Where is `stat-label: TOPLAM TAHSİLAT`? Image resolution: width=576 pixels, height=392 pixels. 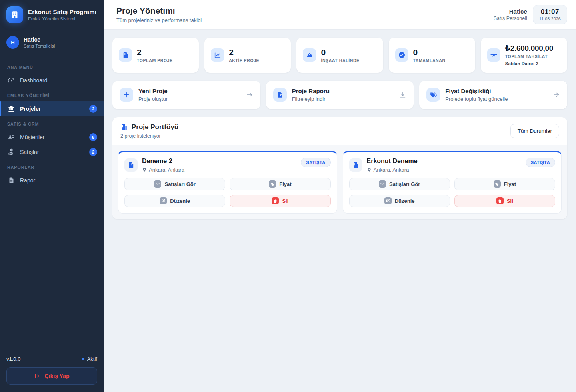
stat-label: TOPLAM TAHSİLAT is located at coordinates (529, 56).